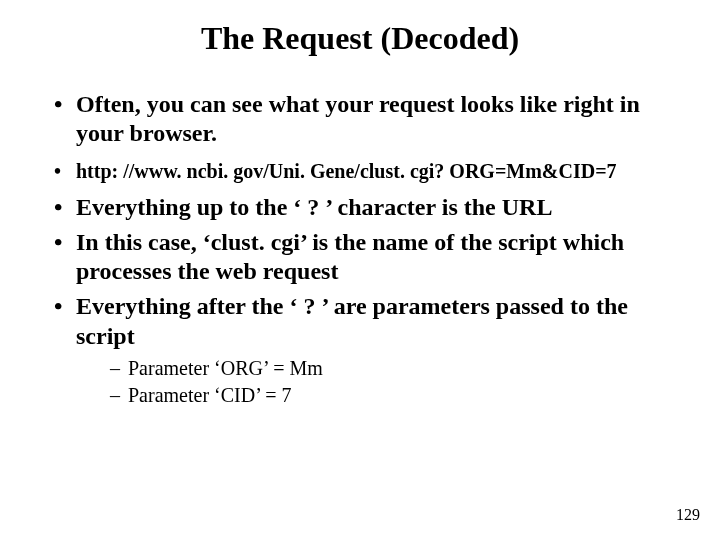 This screenshot has width=720, height=540. What do you see at coordinates (383, 382) in the screenshot?
I see `sub-bullet-list: Parameter ‘ORG’ = Mm Parameter ‘CID’ = 7` at bounding box center [383, 382].